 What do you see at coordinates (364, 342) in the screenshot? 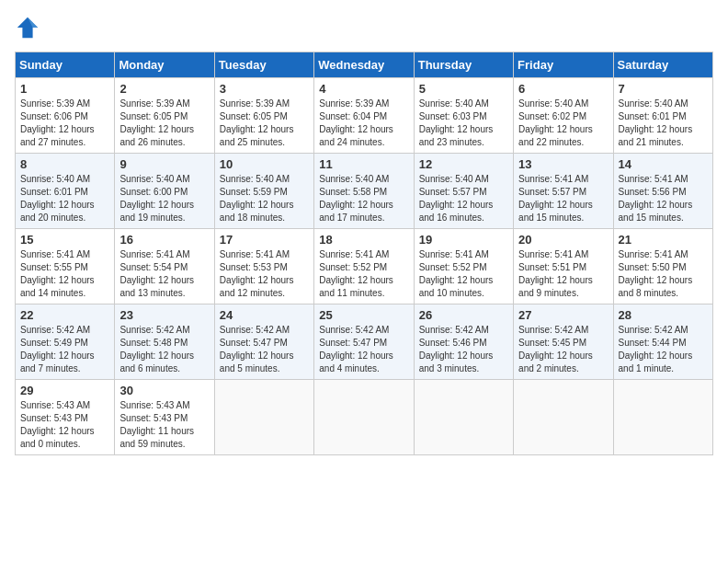
I see `calendar-week-row: 22 Sunrise: 5:42 AM Sunset: 5:49 PM Dayl…` at bounding box center [364, 342].